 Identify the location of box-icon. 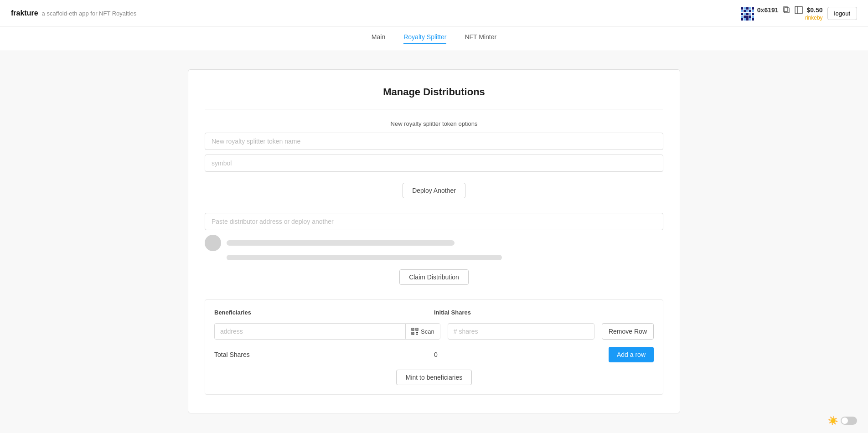
(799, 10).